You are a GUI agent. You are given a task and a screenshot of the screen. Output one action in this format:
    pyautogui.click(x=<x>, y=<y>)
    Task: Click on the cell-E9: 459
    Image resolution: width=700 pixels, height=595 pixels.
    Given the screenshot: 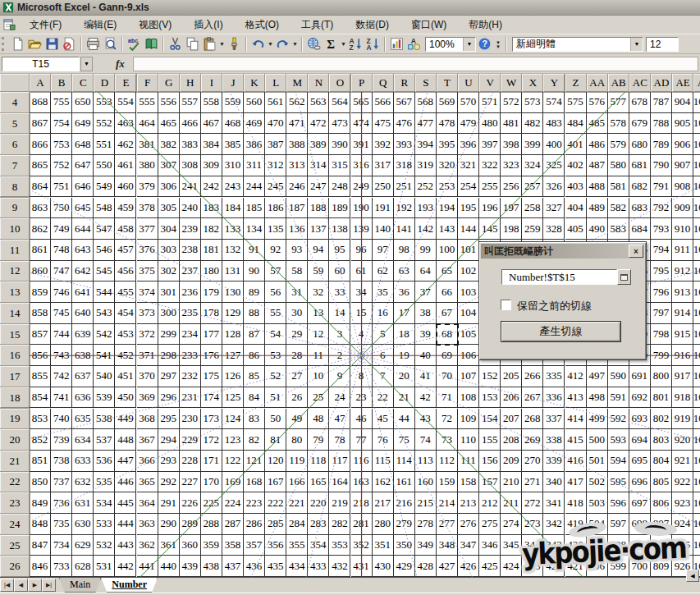 What is the action you would take?
    pyautogui.click(x=126, y=208)
    